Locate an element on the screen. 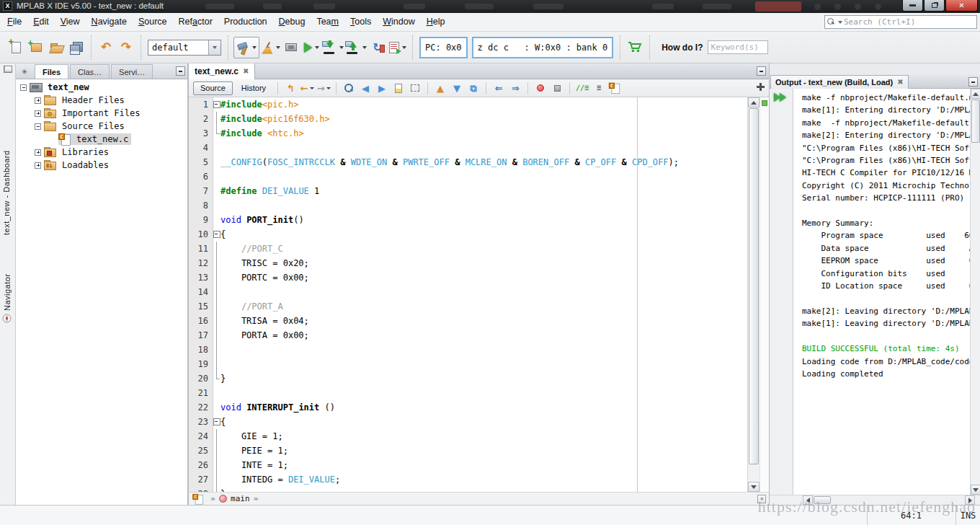 This screenshot has width=980, height=525. menu-source: Source is located at coordinates (153, 22).